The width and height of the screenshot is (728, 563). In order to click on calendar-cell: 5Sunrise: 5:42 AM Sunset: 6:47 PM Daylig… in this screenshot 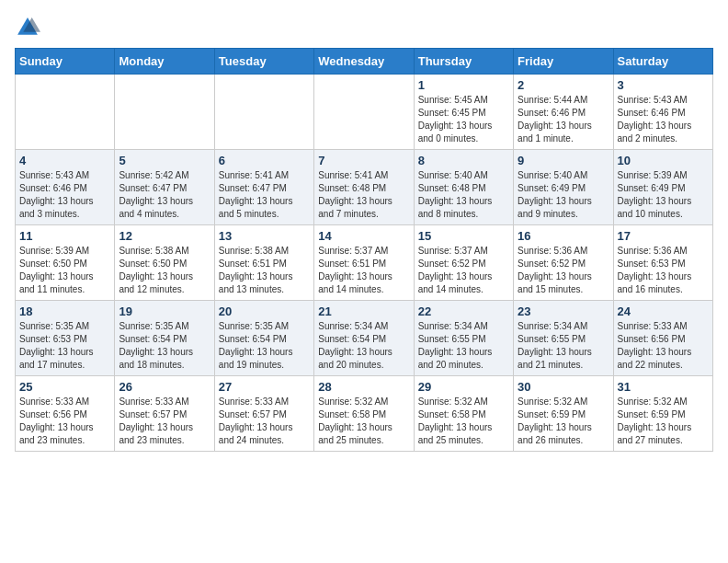, I will do `click(165, 188)`.